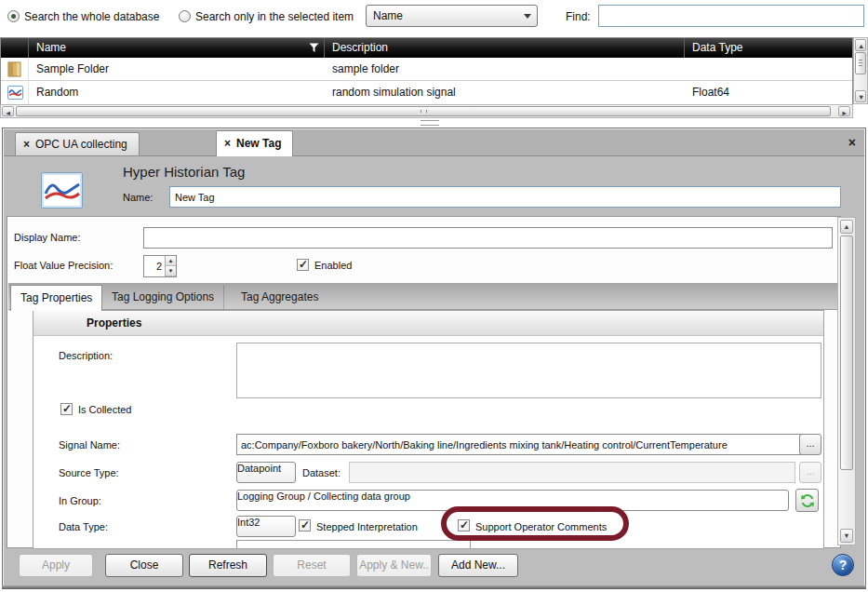  Describe the element at coordinates (84, 527) in the screenshot. I see `data-type-label: Data Type:` at that location.